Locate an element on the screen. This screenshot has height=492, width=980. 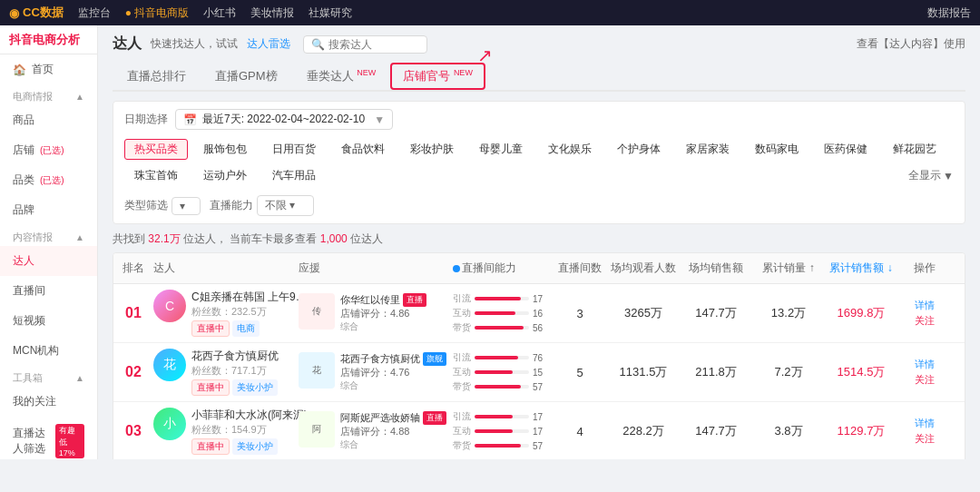
home-icon: 🏠 is located at coordinates (20, 70).